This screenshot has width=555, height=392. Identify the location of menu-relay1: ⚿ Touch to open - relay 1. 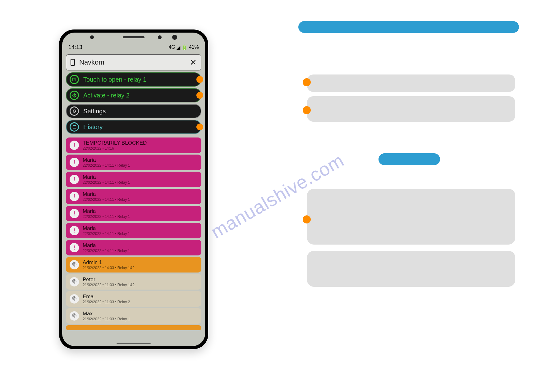
(134, 79).